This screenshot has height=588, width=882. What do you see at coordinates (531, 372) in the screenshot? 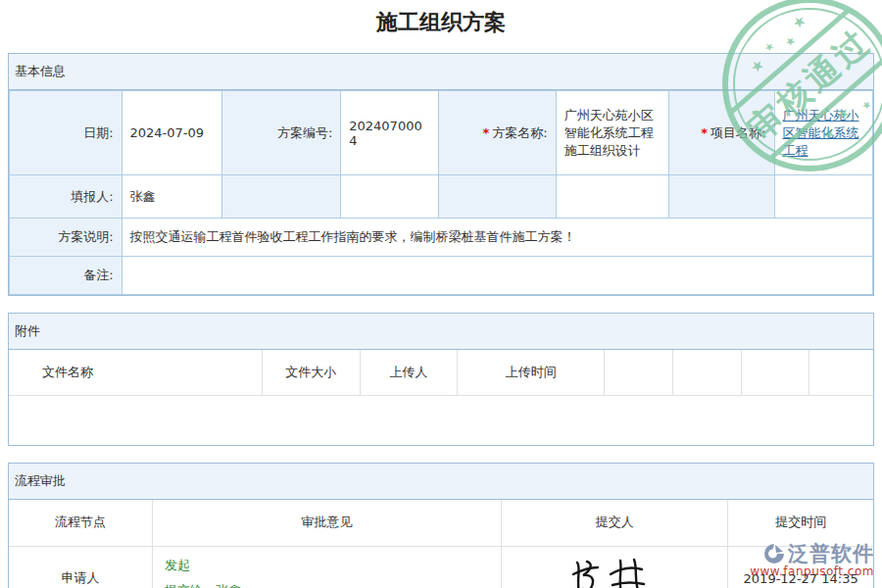
I see `col-header-upload-time: 上传时间` at bounding box center [531, 372].